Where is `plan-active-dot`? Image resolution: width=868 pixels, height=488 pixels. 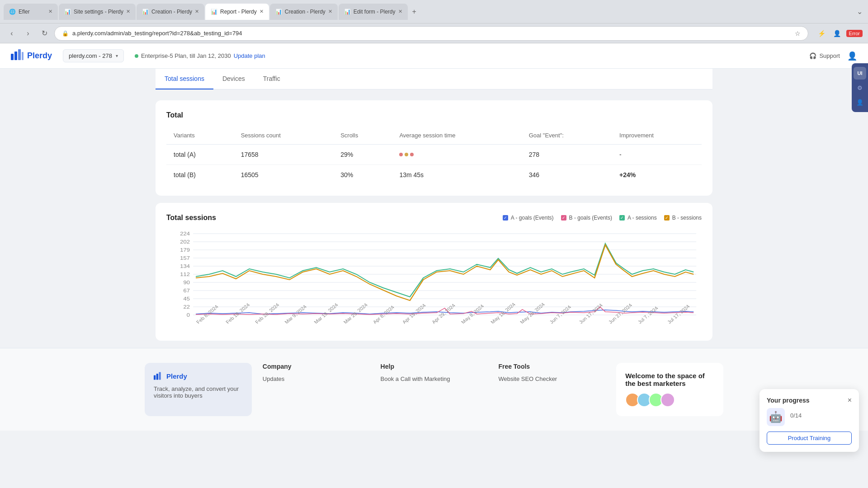 plan-active-dot is located at coordinates (137, 56).